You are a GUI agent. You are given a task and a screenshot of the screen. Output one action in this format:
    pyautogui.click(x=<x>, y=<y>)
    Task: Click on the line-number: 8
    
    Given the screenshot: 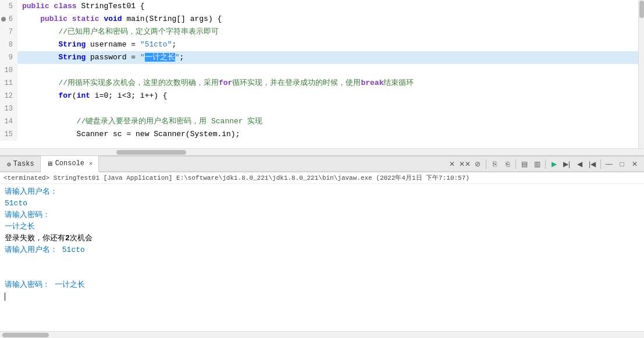 What is the action you would take?
    pyautogui.click(x=9, y=45)
    